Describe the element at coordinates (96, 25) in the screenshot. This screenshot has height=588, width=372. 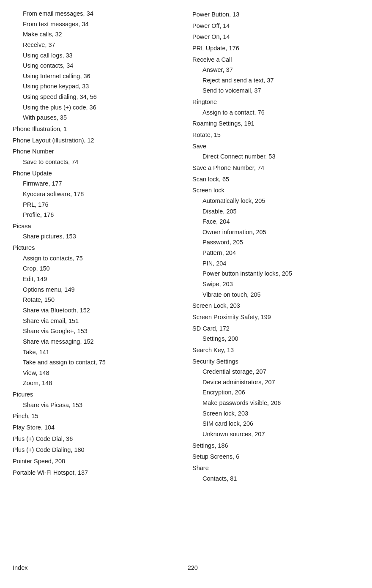
I see `list-item: From text messages, 34` at that location.